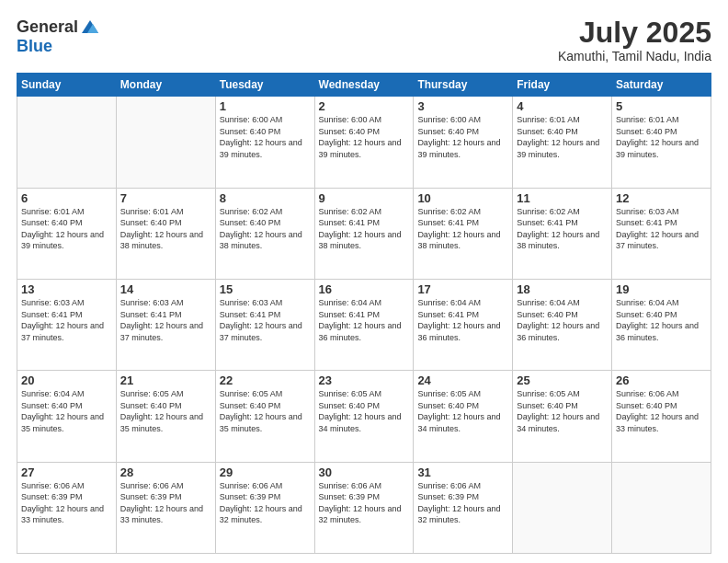  Describe the element at coordinates (662, 142) in the screenshot. I see `calendar-cell: 5Sunrise: 6:01 AMSunset: 6:40 PMDaylight…` at that location.